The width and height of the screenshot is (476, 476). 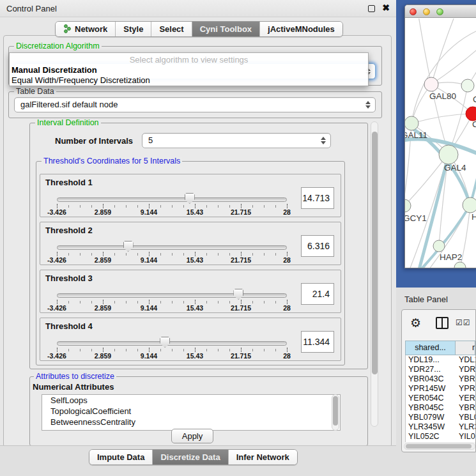 What do you see at coordinates (191, 413) in the screenshot?
I see `numerical-attributes-list: SelfLoops TopologicalCoefficient Between…` at bounding box center [191, 413].